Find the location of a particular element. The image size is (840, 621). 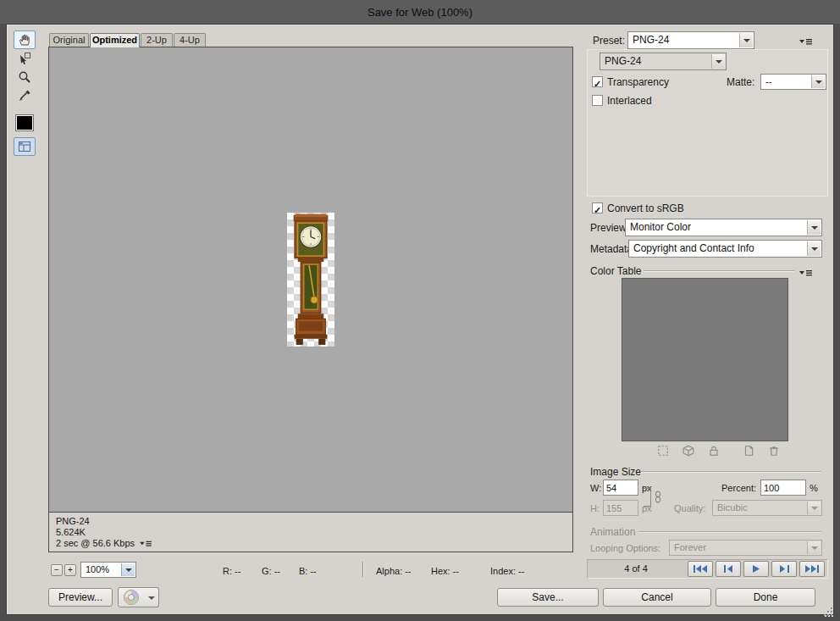

statusbar-divider is located at coordinates (362, 569).